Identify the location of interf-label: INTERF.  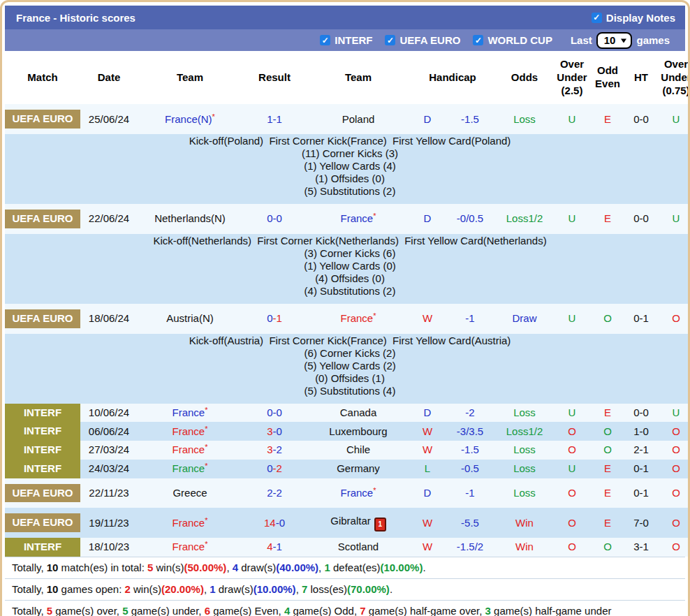
(353, 41).